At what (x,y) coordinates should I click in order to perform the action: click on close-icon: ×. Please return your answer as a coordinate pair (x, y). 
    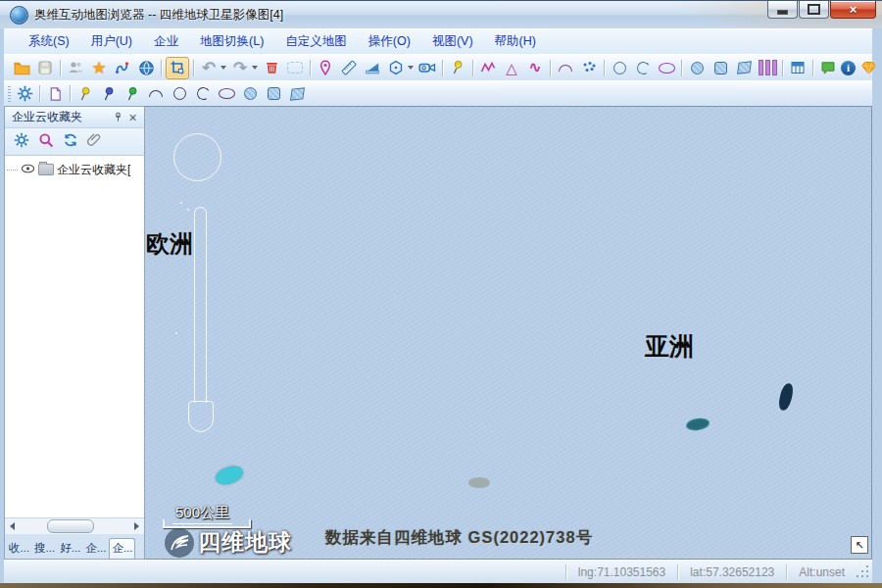
    Looking at the image, I should click on (854, 10).